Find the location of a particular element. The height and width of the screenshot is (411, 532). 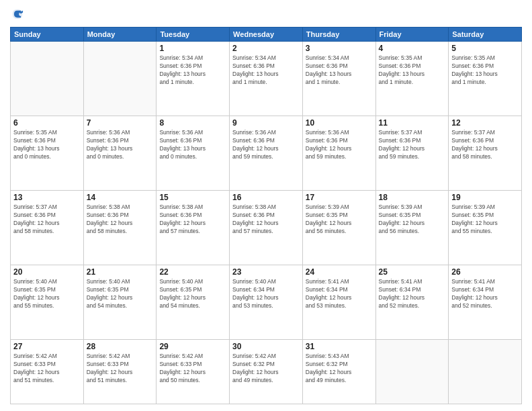

day-number: 2 is located at coordinates (266, 48).